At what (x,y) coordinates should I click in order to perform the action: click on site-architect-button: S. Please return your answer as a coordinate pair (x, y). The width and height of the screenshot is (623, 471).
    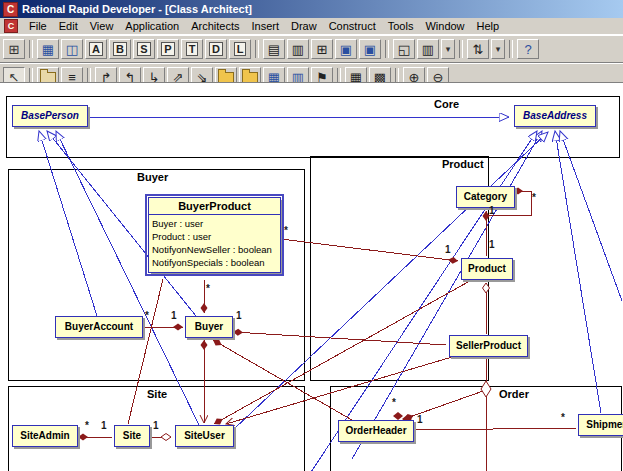
    Looking at the image, I should click on (144, 49).